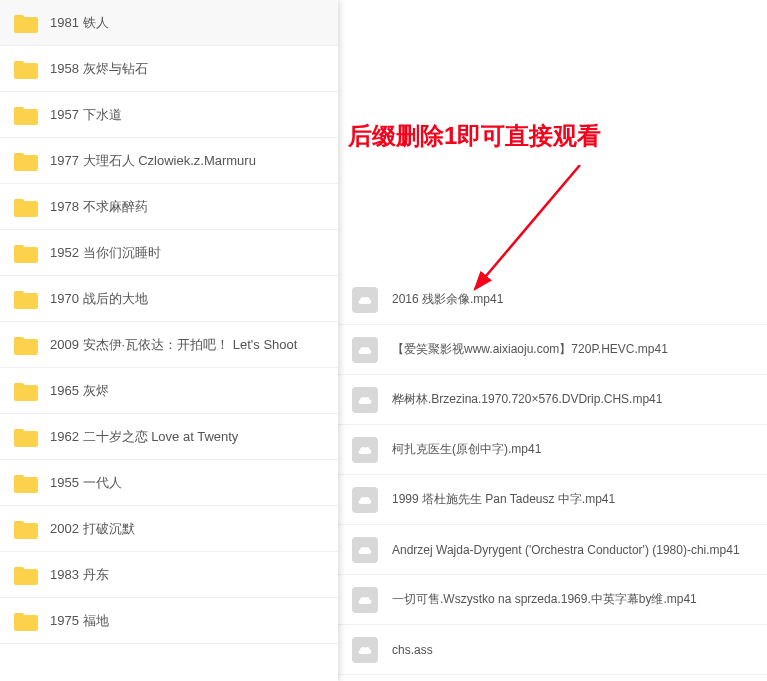 Image resolution: width=767 pixels, height=681 pixels. What do you see at coordinates (552, 500) in the screenshot?
I see `file-row: 1999 塔杜施先生 Pan Tadeusz 中字.mp41` at bounding box center [552, 500].